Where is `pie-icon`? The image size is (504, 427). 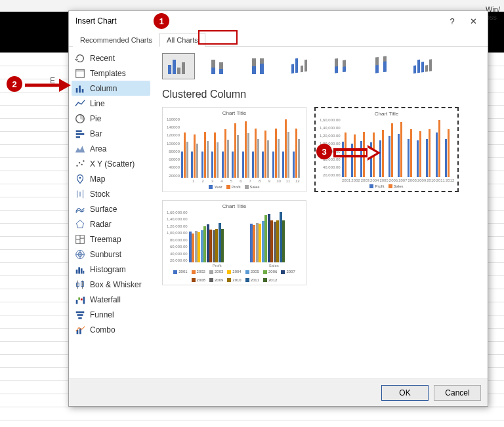 pie-icon is located at coordinates (80, 119).